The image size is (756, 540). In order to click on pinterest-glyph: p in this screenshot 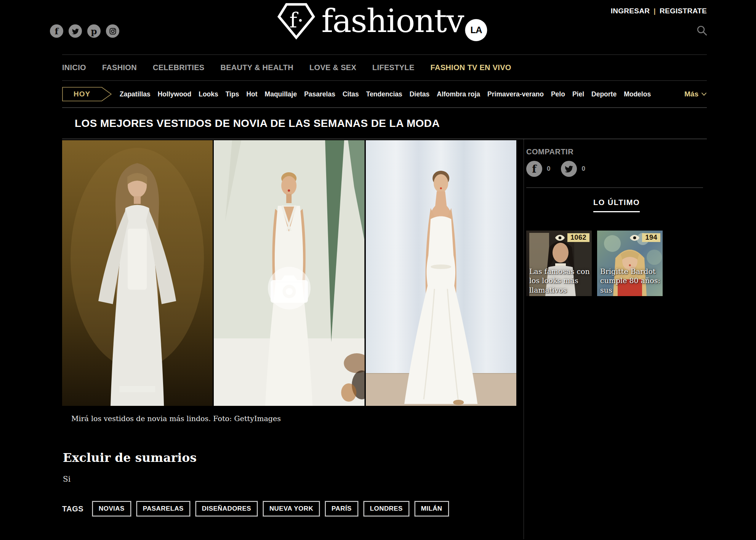, I will do `click(94, 31)`.